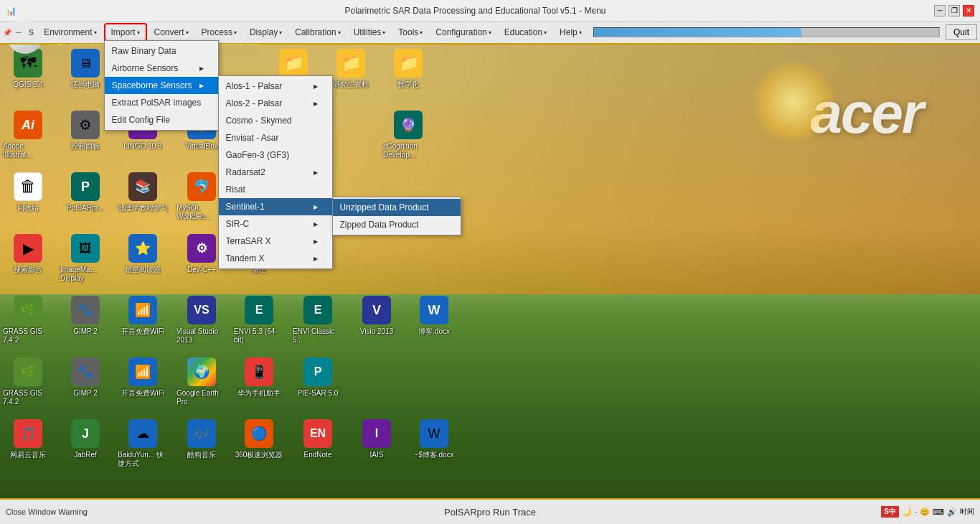 This screenshot has width=980, height=524. Describe the element at coordinates (143, 444) in the screenshot. I see `list-item: ☁ BaiduYun... 快捷方式` at that location.